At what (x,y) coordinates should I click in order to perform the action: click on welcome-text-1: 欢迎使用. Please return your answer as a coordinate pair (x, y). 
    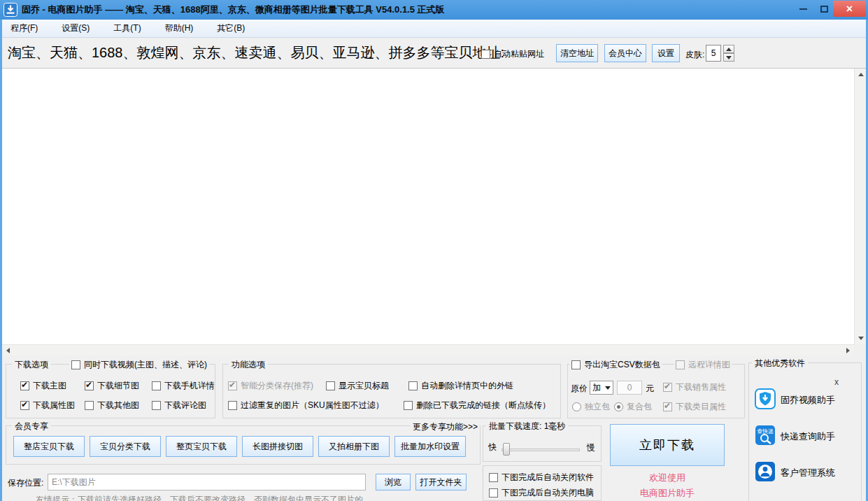
    Looking at the image, I should click on (667, 478).